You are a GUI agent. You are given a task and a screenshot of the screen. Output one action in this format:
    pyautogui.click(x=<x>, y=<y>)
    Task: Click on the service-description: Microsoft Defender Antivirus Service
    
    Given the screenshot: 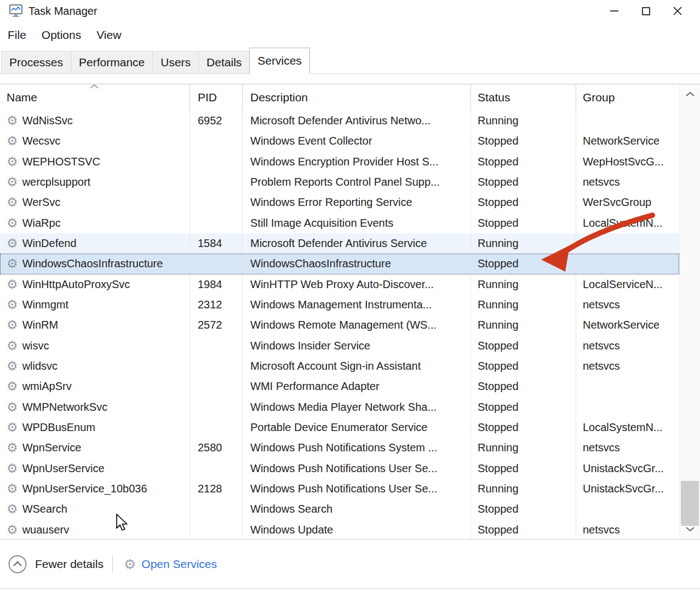 What is the action you would take?
    pyautogui.click(x=357, y=243)
    